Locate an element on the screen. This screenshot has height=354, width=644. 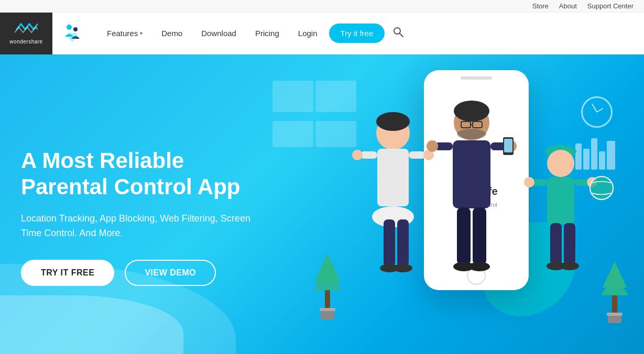
try-it-free-nav-button: Try it free is located at coordinates (357, 34).